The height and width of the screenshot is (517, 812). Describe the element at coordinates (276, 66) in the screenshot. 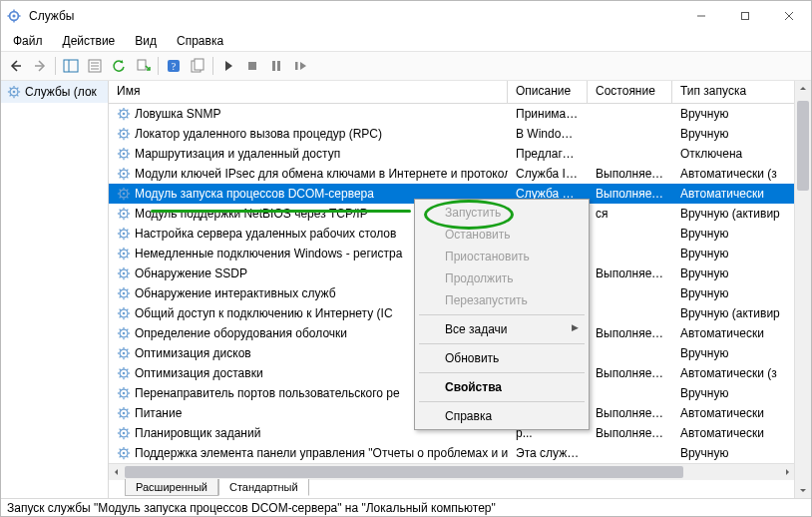

I see `pause-service-button` at that location.